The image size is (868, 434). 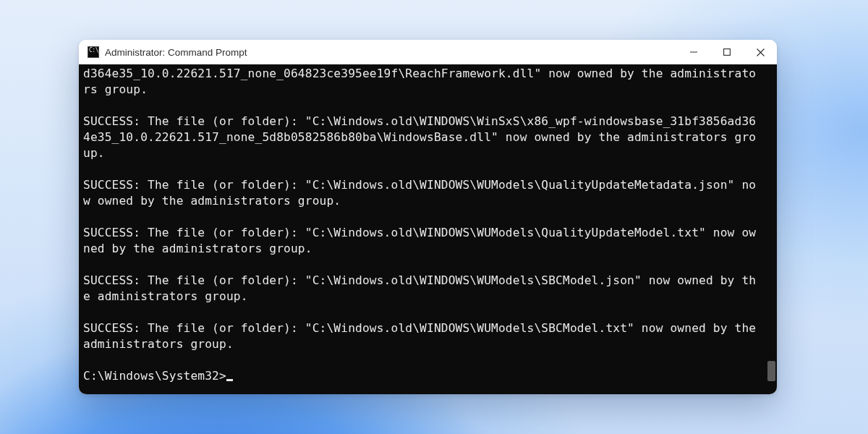 I want to click on window-title: Administrator: Command Prompt, so click(x=391, y=52).